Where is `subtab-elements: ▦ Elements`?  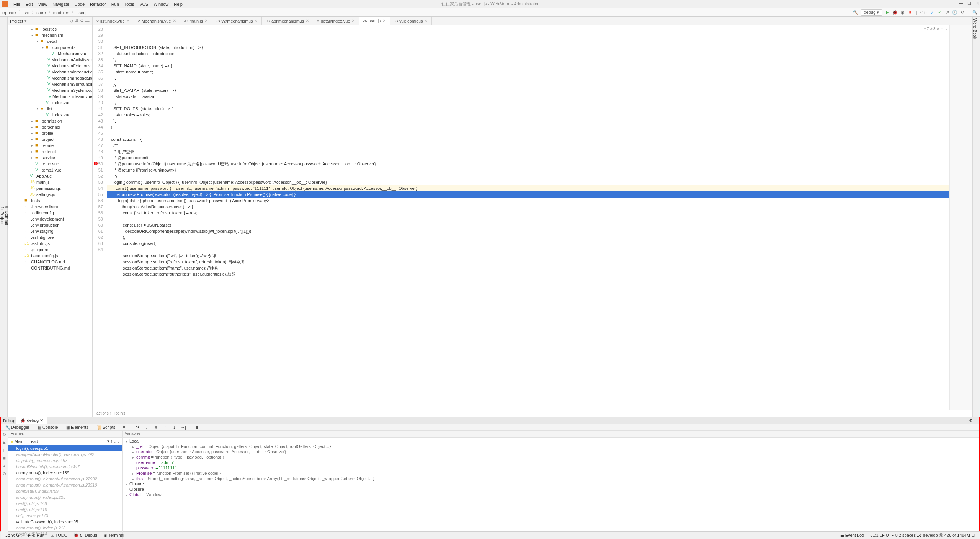 subtab-elements: ▦ Elements is located at coordinates (77, 427).